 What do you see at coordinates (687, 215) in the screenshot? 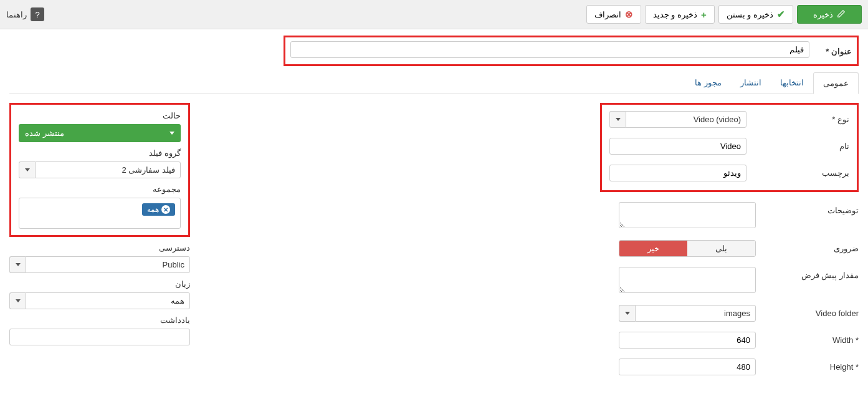
I see `desc-input` at bounding box center [687, 215].